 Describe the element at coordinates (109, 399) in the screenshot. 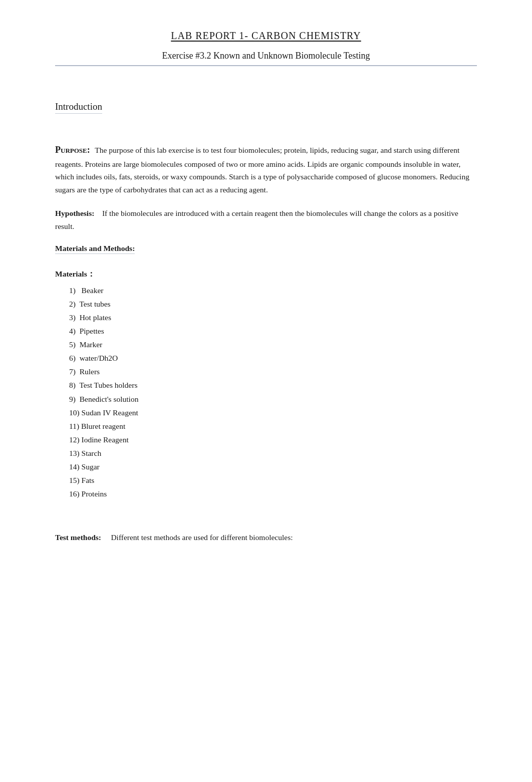

I see `item-text: Benedict's solution` at that location.